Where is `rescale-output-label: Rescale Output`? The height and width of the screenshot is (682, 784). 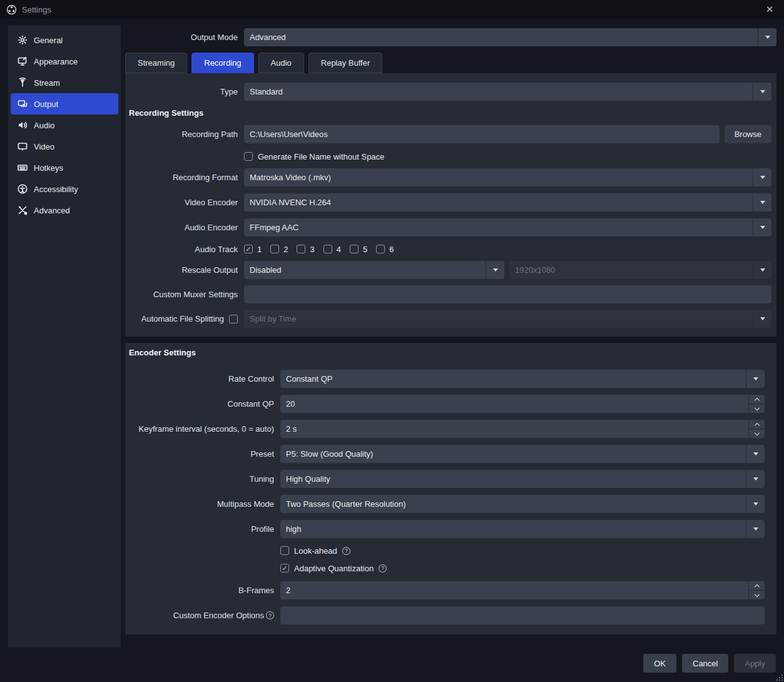
rescale-output-label: Rescale Output is located at coordinates (185, 270).